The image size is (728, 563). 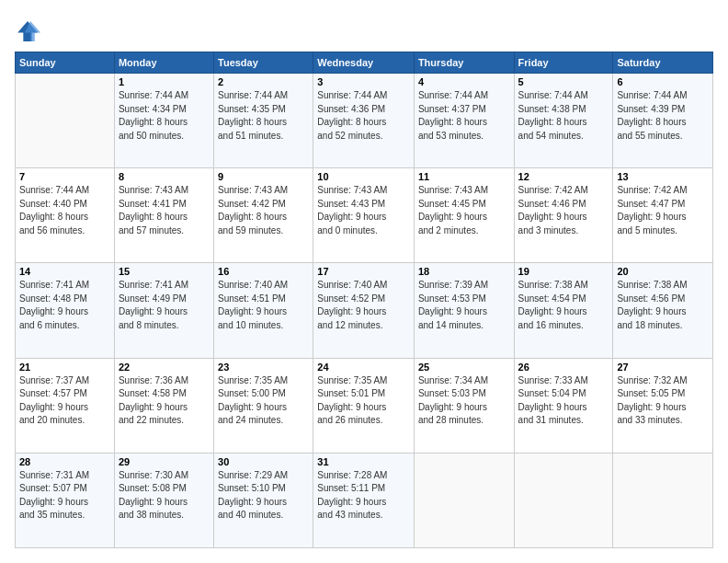 I want to click on day-number: 21, so click(x=64, y=367).